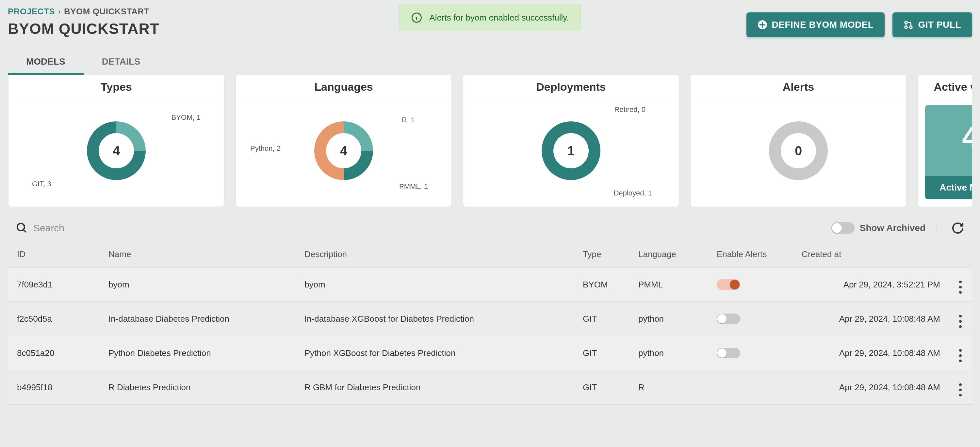  What do you see at coordinates (949, 152) in the screenshot?
I see `active-models-tile: 4 Active Models` at bounding box center [949, 152].